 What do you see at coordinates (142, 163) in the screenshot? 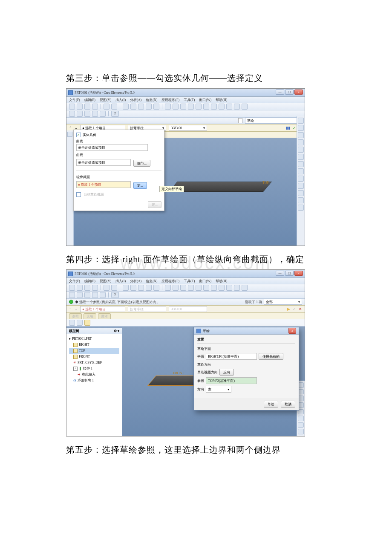
I see `details-button: 细节...` at bounding box center [142, 163].